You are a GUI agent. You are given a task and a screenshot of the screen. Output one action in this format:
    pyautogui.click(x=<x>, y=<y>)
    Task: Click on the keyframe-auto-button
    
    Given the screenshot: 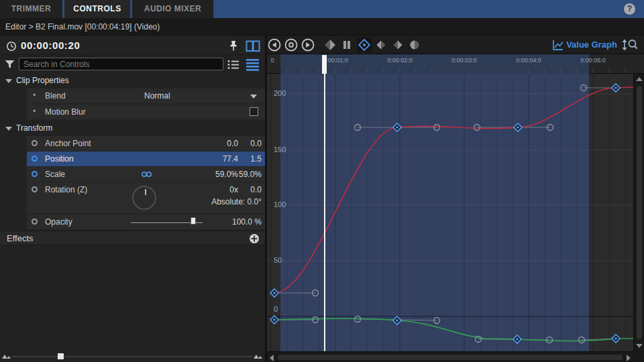 What is the action you would take?
    pyautogui.click(x=415, y=45)
    